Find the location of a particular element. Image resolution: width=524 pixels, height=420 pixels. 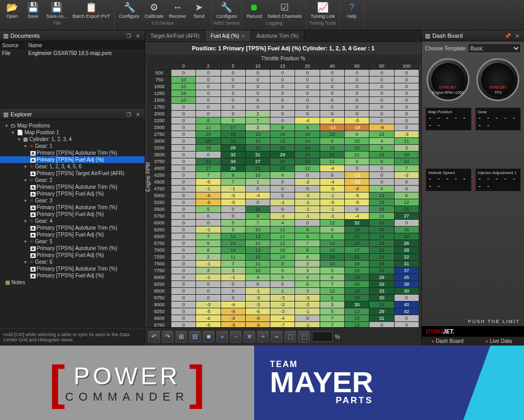

toolbar-receive: ↔Receive is located at coordinates (177, 10).